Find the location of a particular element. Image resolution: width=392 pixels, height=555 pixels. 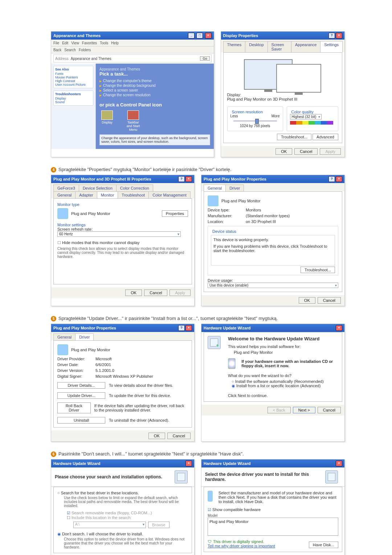

address-bar: Address Appearance and Themes Go is located at coordinates (132, 58).